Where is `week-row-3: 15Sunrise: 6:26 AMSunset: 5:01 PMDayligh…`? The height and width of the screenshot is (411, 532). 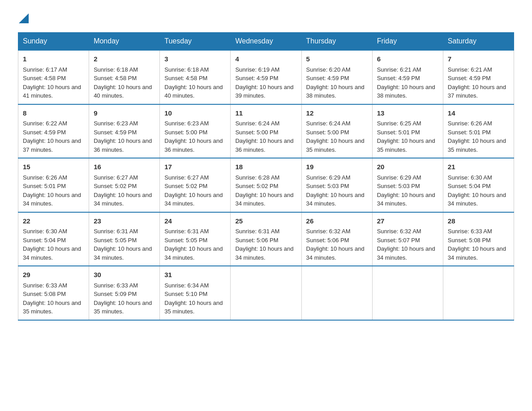 week-row-3: 15Sunrise: 6:26 AMSunset: 5:01 PMDayligh… is located at coordinates (266, 185).